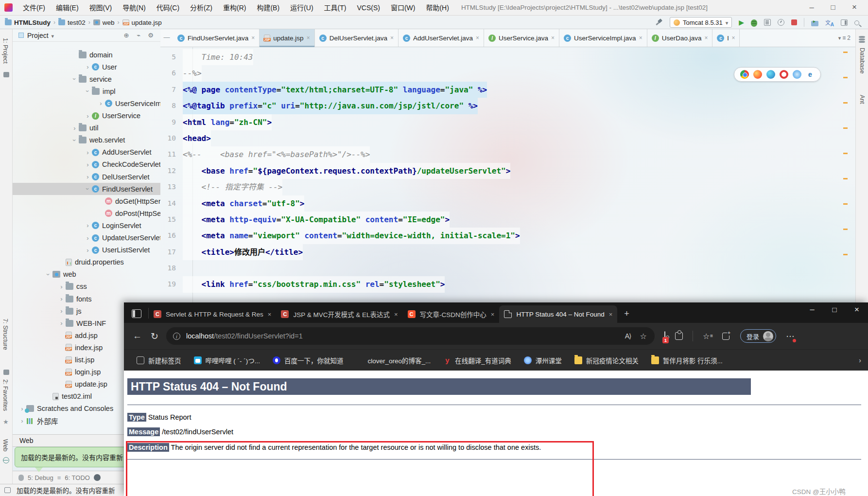  What do you see at coordinates (137, 314) in the screenshot?
I see `vertical-tabs-icon` at bounding box center [137, 314].